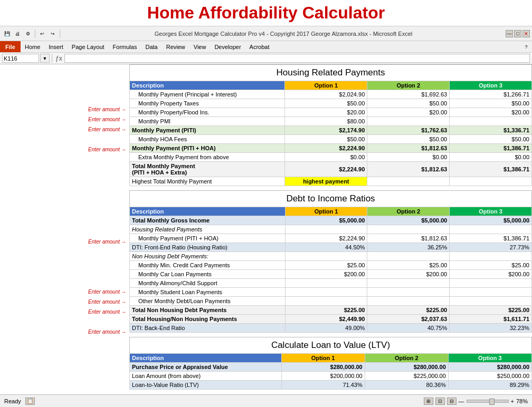 The image size is (532, 407). What do you see at coordinates (7, 34) in the screenshot?
I see `save-icon: 💾` at bounding box center [7, 34].